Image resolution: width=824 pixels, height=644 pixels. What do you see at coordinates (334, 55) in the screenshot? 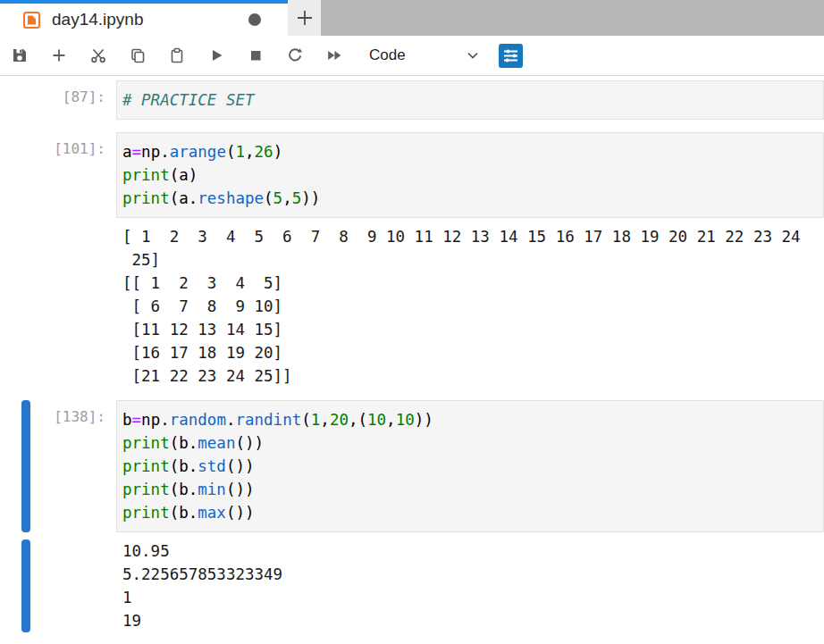
I see `run-all-icon` at bounding box center [334, 55].